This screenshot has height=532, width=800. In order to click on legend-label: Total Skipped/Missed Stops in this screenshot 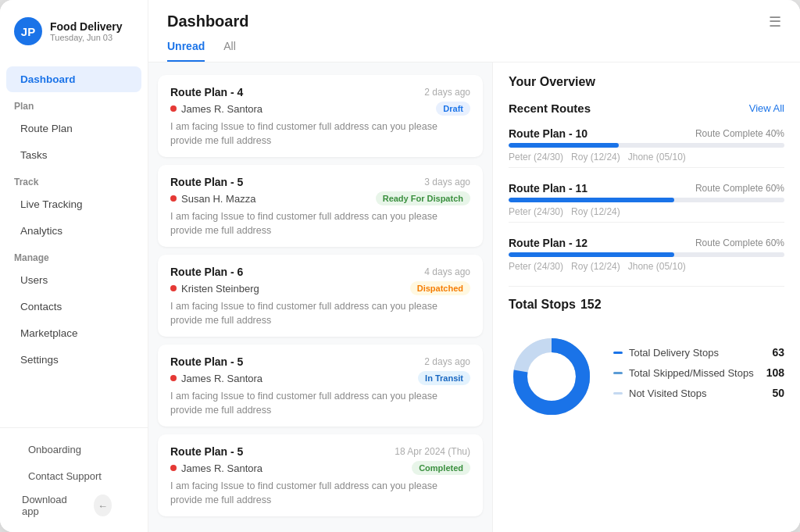, I will do `click(691, 373)`.